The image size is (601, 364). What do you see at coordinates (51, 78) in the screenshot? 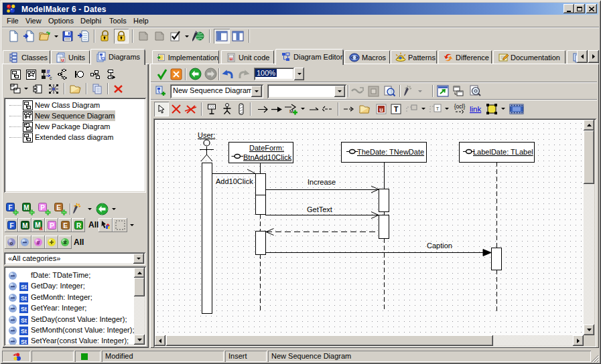
I see `svg-text: c` at bounding box center [51, 78].